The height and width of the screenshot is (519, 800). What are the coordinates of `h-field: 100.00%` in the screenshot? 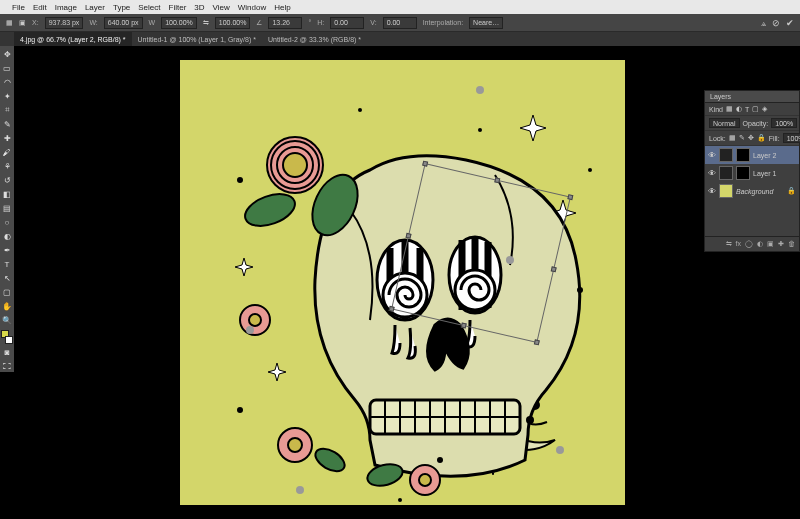 It's located at (233, 23).